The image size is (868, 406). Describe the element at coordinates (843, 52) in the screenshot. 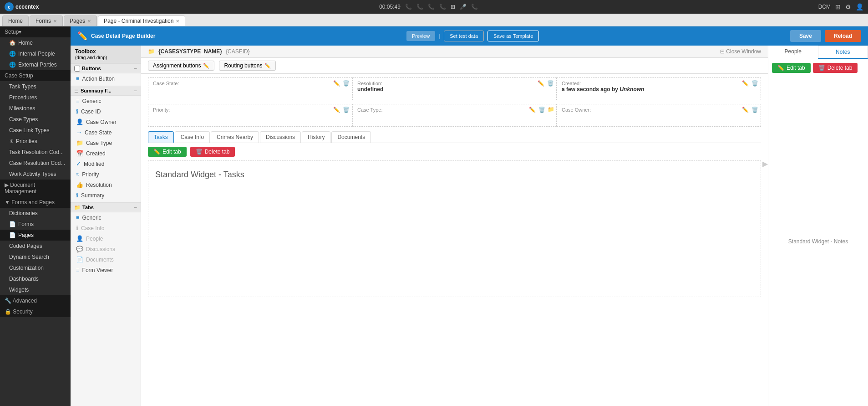

I see `right-tab-notes: Notes` at that location.